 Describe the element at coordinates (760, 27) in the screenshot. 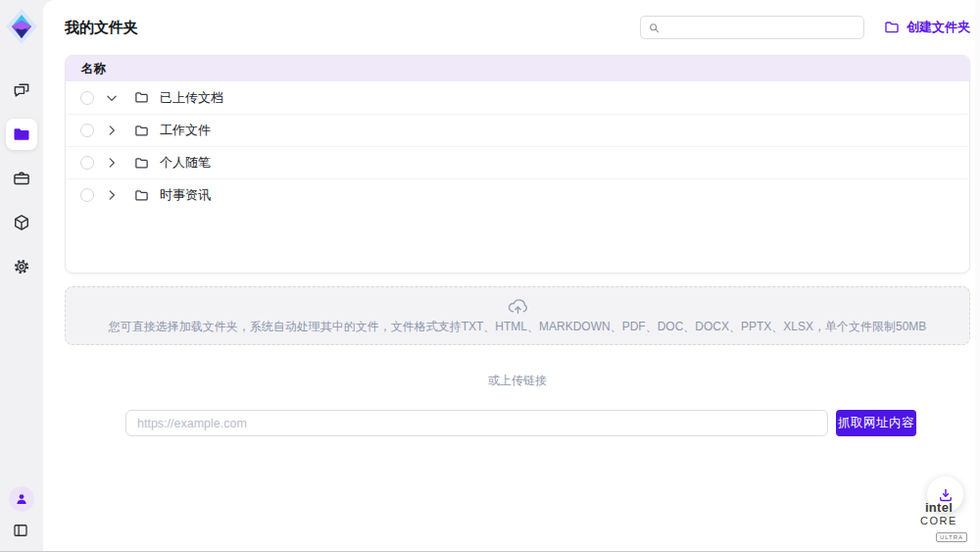

I see `search-input` at that location.